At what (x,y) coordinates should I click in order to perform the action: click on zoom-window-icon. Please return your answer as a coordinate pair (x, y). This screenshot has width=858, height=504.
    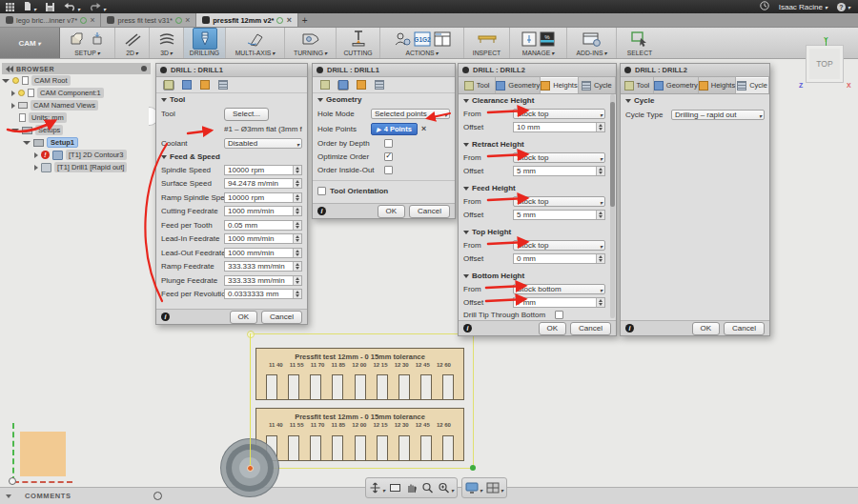
    Looking at the image, I should click on (427, 488).